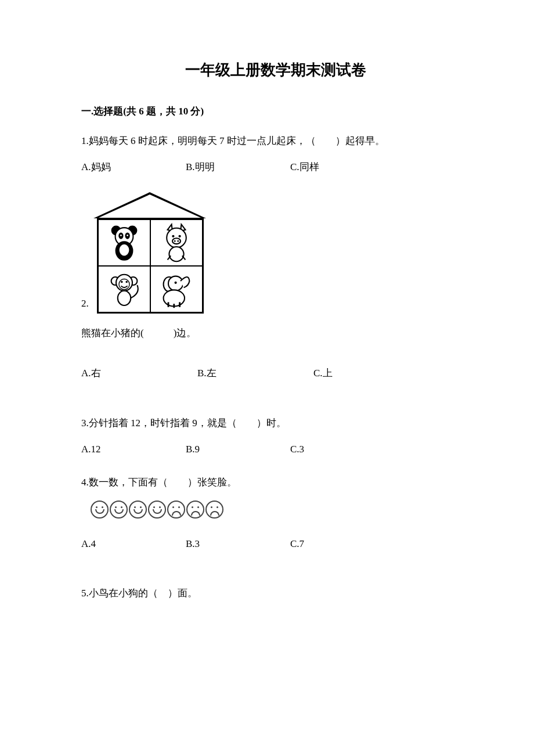 Image resolution: width=534 pixels, height=756 pixels. What do you see at coordinates (176, 289) in the screenshot?
I see `cell-elephant` at bounding box center [176, 289].